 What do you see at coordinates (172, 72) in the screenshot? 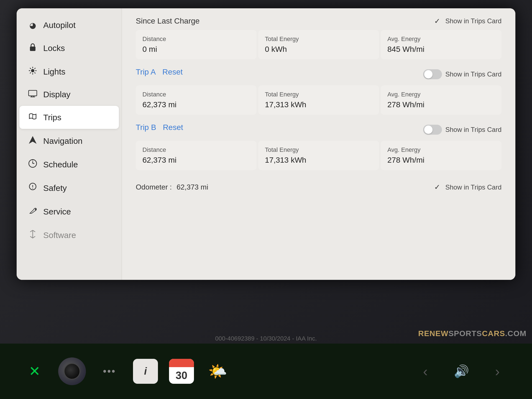
I see `trip-a-reset-button: Reset` at bounding box center [172, 72].